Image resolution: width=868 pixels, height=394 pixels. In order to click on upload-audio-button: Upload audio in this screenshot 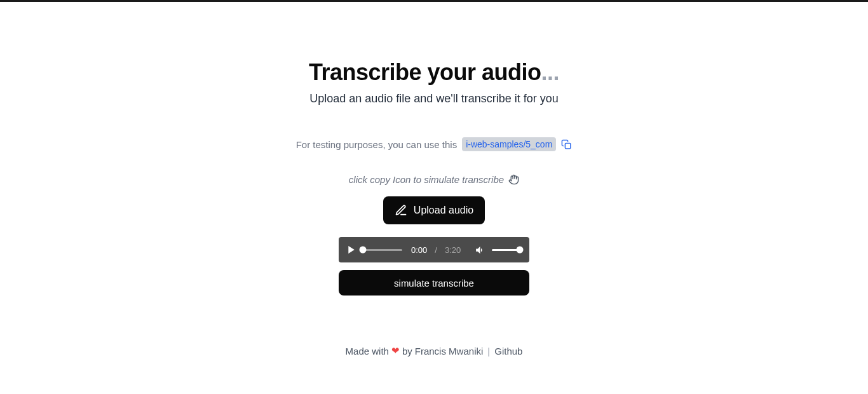, I will do `click(434, 210)`.